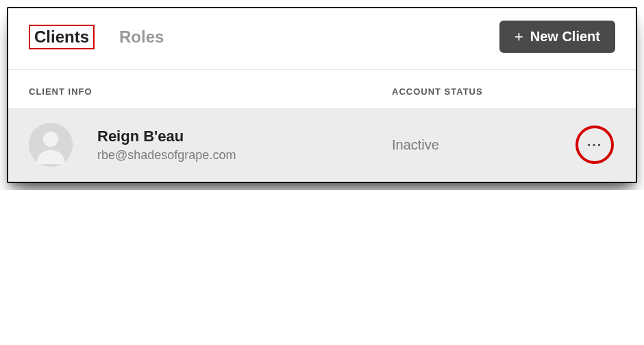 Image resolution: width=644 pixels, height=345 pixels. Describe the element at coordinates (565, 37) in the screenshot. I see `new-client-label: New Client` at that location.